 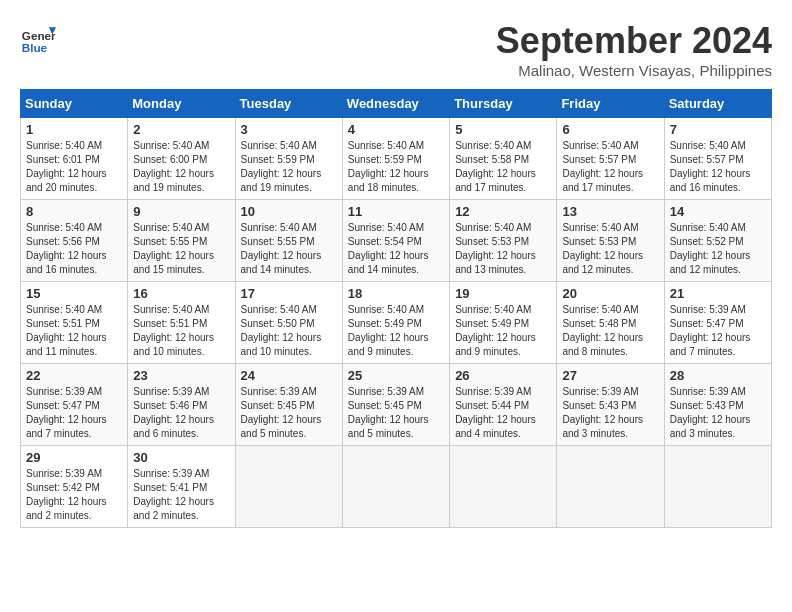 What do you see at coordinates (634, 50) in the screenshot?
I see `title-block: September 2024 Malinao, Western Visayas,…` at bounding box center [634, 50].